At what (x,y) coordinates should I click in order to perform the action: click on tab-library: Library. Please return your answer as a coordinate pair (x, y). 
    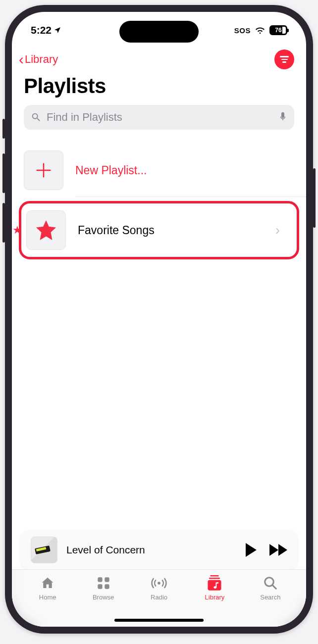
    Looking at the image, I should click on (214, 593).